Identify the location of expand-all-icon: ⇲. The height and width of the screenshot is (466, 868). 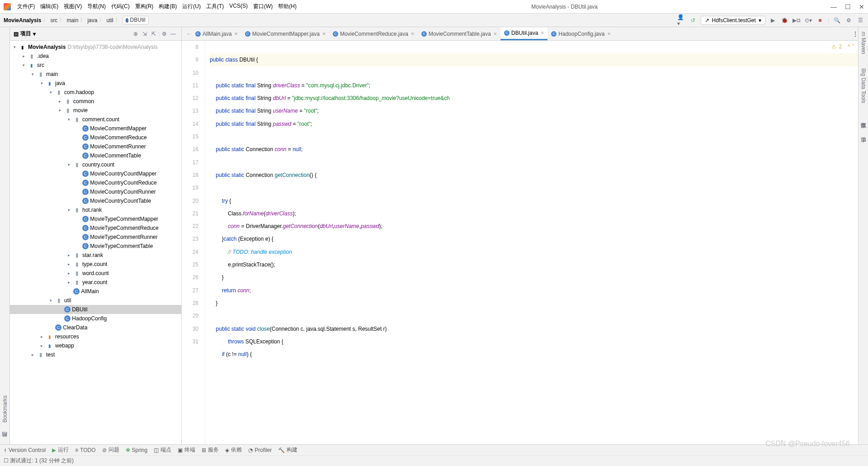
(145, 34).